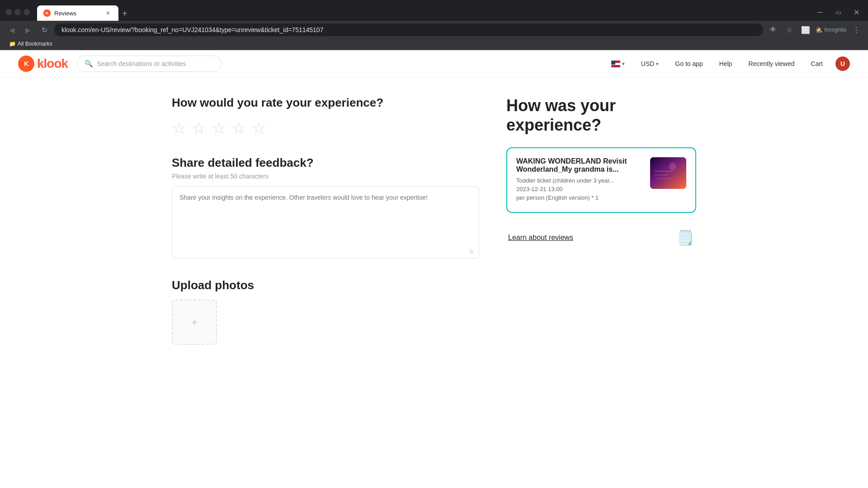 Image resolution: width=868 pixels, height=488 pixels. Describe the element at coordinates (409, 30) in the screenshot. I see `address-bar` at that location.